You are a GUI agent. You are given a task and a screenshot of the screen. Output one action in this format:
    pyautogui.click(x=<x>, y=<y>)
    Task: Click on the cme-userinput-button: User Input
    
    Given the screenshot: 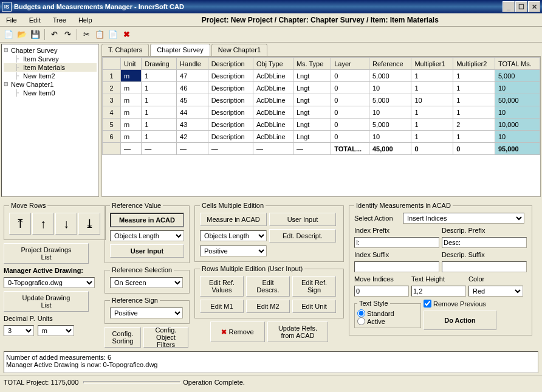 What is the action you would take?
    pyautogui.click(x=303, y=219)
    